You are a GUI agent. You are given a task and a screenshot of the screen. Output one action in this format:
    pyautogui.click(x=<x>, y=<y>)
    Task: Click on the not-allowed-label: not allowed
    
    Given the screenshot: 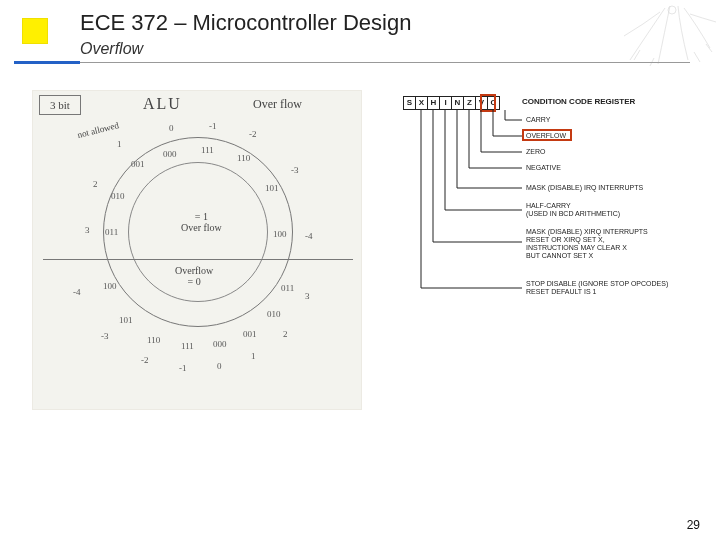 What is the action you would take?
    pyautogui.click(x=98, y=130)
    